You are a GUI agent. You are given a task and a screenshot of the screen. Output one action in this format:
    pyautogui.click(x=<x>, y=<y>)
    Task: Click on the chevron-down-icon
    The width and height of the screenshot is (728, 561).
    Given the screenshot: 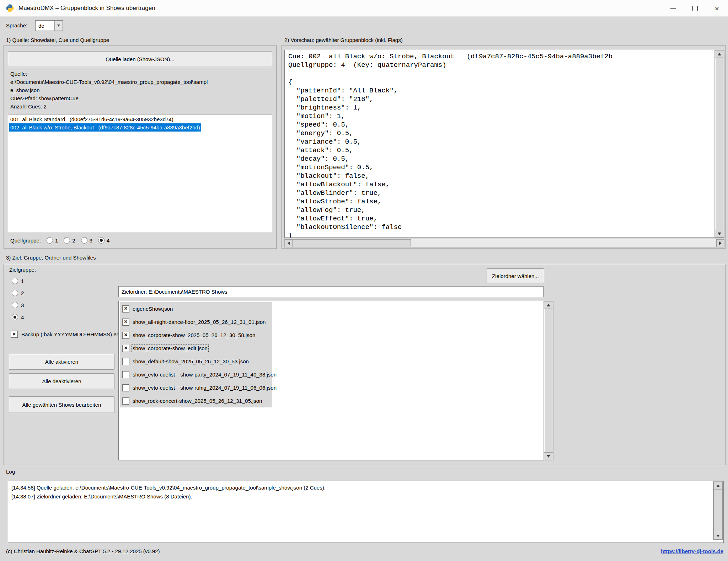 What is the action you would take?
    pyautogui.click(x=58, y=26)
    